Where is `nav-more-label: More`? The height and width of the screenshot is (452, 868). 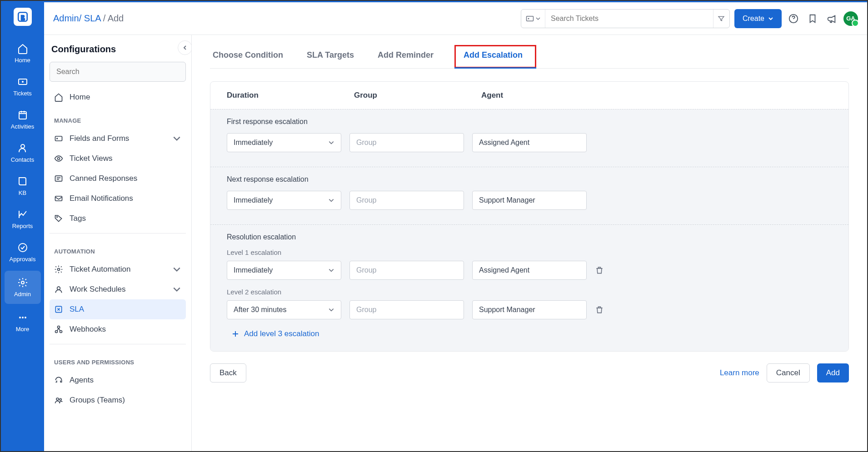 nav-more-label: More is located at coordinates (23, 329).